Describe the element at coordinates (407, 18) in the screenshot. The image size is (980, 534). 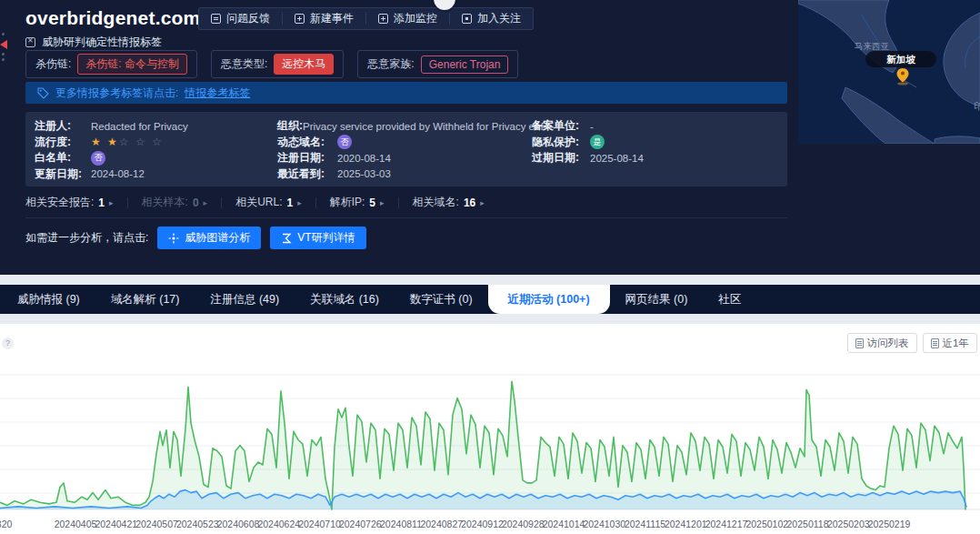
I see `add-monitor-button: 添加监控` at that location.